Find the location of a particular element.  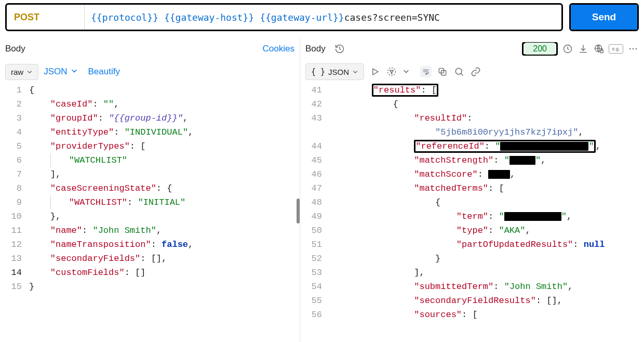

send-button: Send is located at coordinates (604, 17).